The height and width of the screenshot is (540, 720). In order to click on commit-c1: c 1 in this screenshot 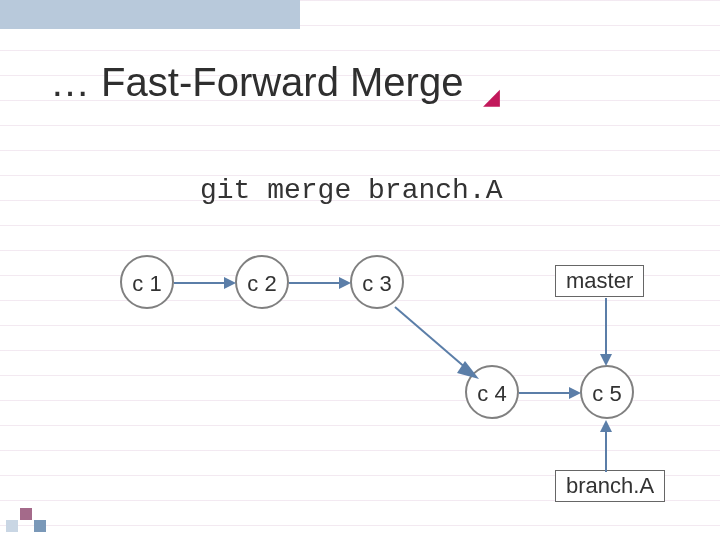, I will do `click(147, 282)`.